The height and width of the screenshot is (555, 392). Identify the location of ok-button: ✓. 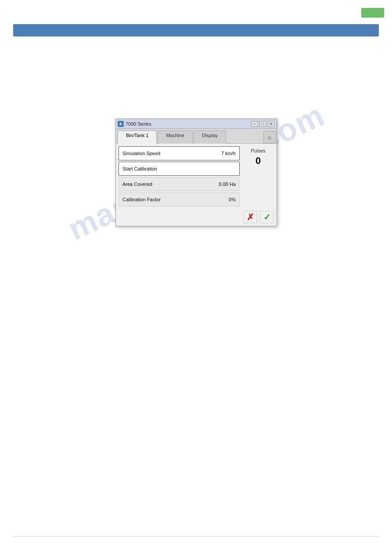
(267, 217).